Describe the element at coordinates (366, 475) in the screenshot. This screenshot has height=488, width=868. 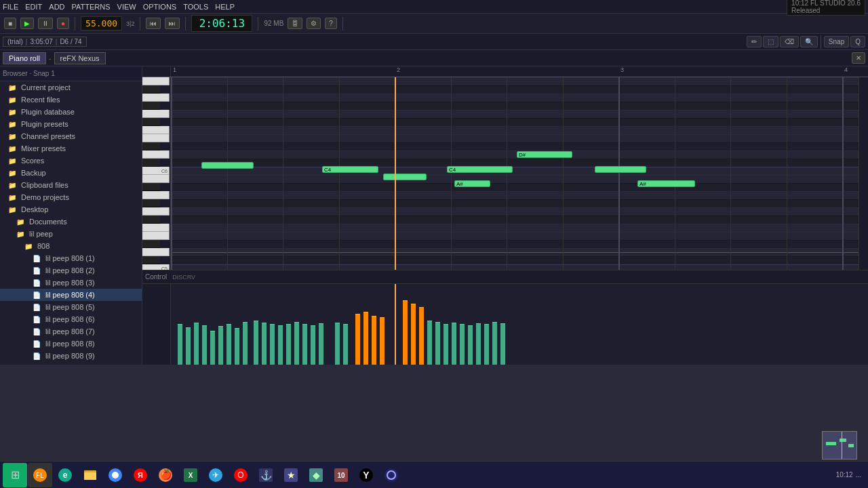
I see `taskbar-app-y: Y` at that location.